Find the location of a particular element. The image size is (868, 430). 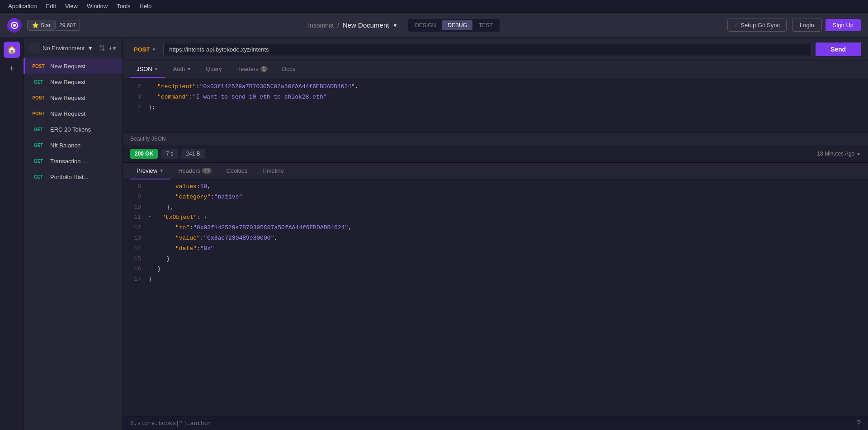

headers-badge: 1 is located at coordinates (264, 69).